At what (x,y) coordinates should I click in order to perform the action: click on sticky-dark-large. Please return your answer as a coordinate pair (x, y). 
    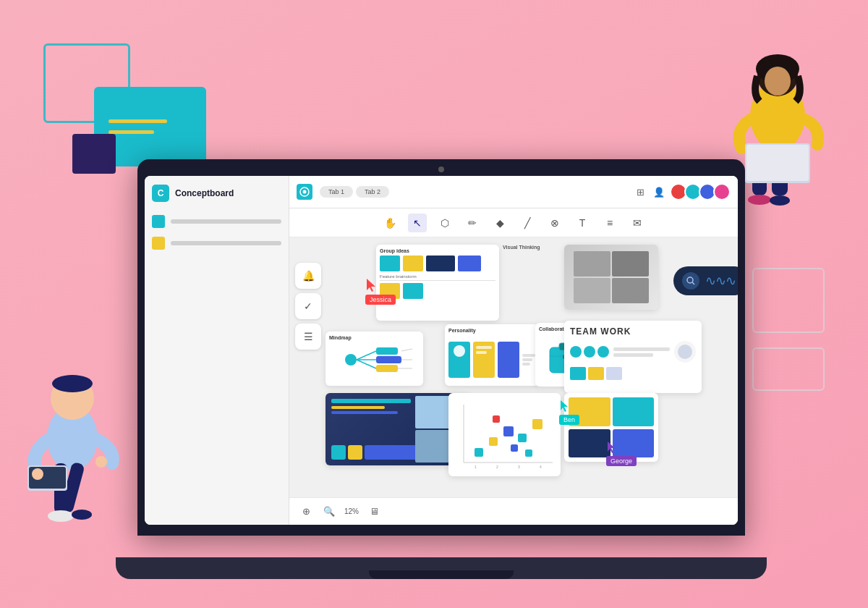
    Looking at the image, I should click on (590, 444).